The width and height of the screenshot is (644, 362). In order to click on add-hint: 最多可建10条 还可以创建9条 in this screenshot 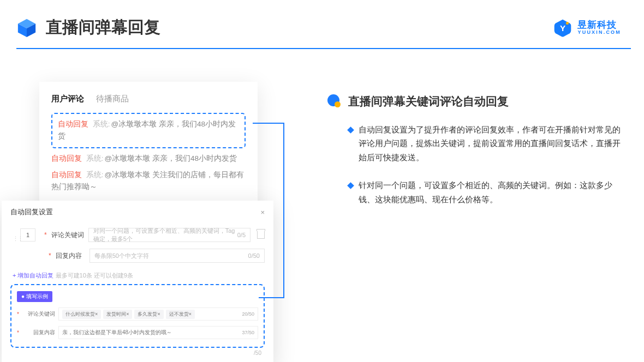, I will do `click(94, 275)`.